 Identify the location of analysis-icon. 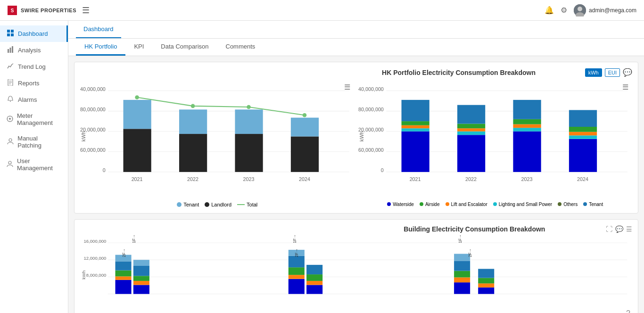
(10, 50).